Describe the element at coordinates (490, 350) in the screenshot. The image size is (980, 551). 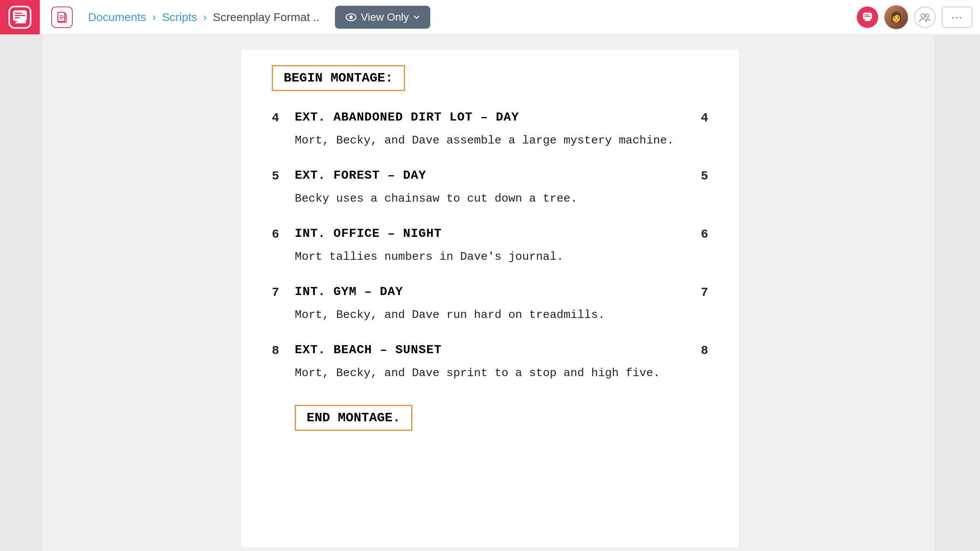
I see `scene-heading-8: EXT. BEACH – SUNSET` at that location.